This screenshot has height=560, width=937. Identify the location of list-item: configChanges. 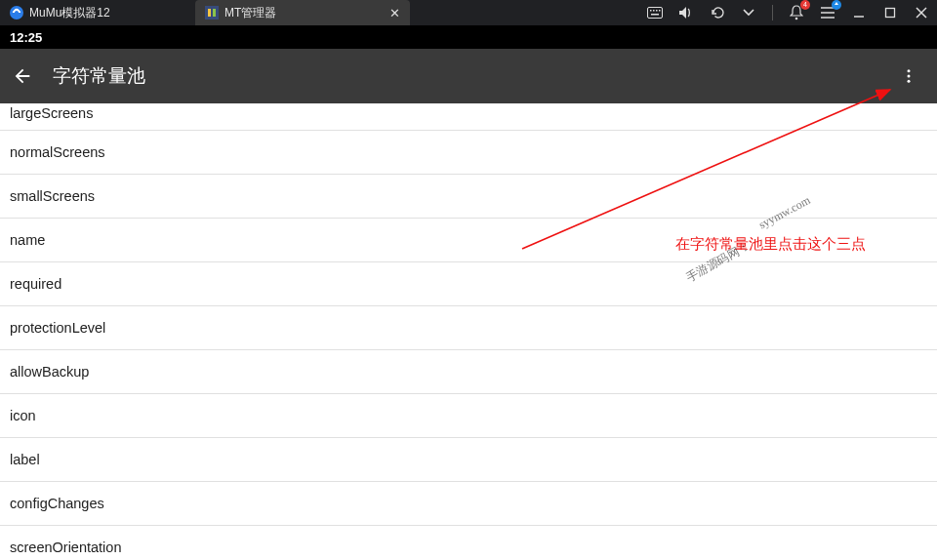
(468, 503).